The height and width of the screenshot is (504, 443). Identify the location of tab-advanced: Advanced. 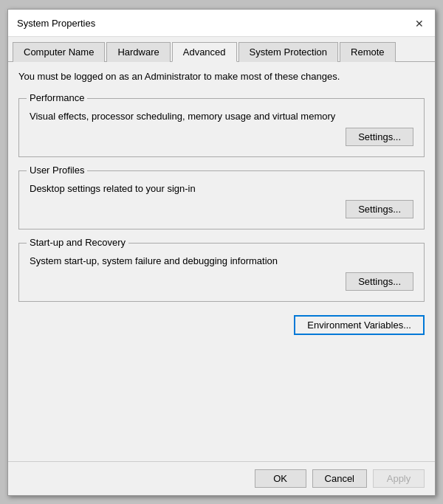
(205, 52).